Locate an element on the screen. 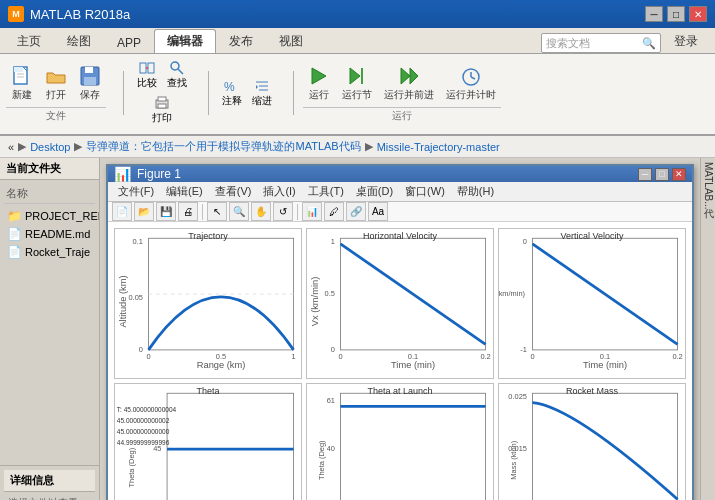 Image resolution: width=715 pixels, height=500 pixels. fig-tool-link: 🔗 is located at coordinates (356, 212).